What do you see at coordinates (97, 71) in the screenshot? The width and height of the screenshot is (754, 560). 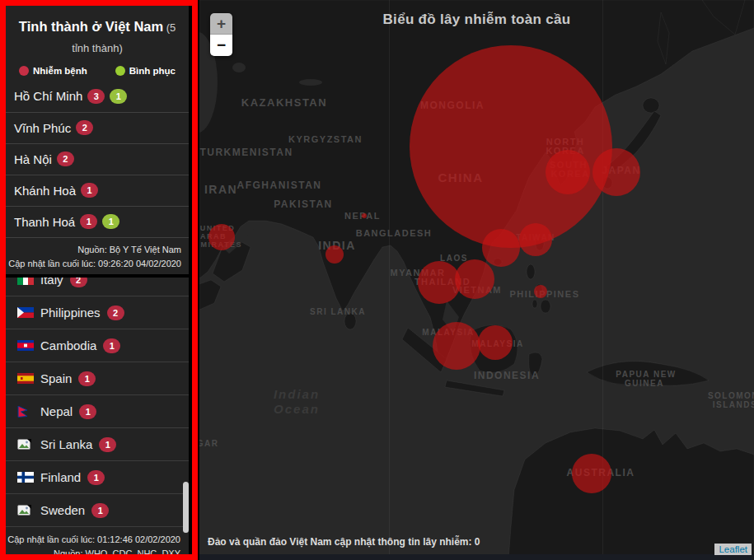 I see `legend: Nhiễm bệnhBình phục` at bounding box center [97, 71].